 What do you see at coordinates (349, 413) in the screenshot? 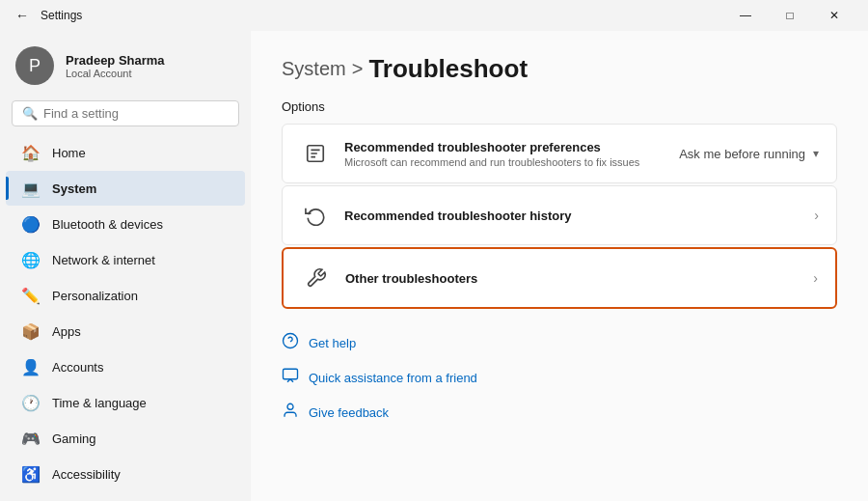
I see `link-label-feedback: Give feedback` at bounding box center [349, 413].